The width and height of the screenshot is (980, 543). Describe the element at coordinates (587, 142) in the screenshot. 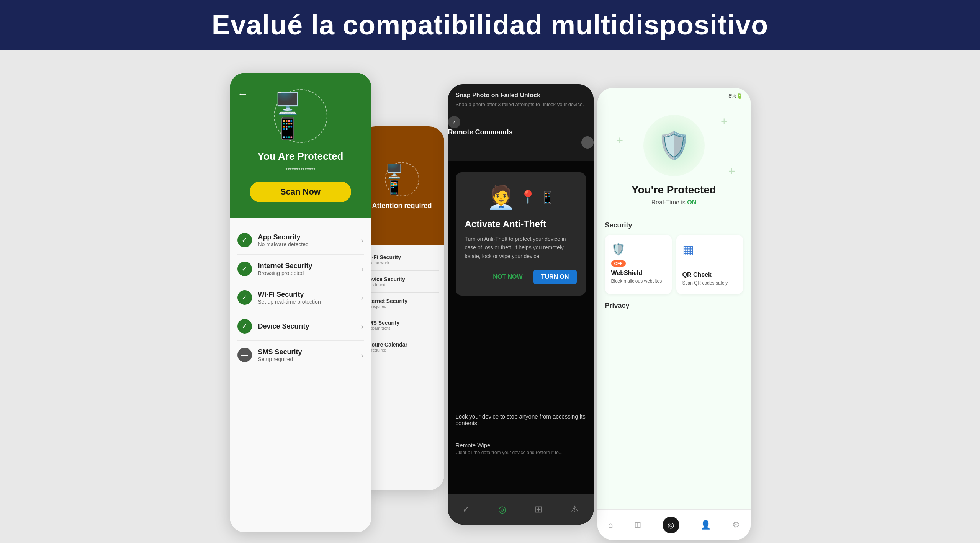

I see `ph3-toggle-icon` at that location.